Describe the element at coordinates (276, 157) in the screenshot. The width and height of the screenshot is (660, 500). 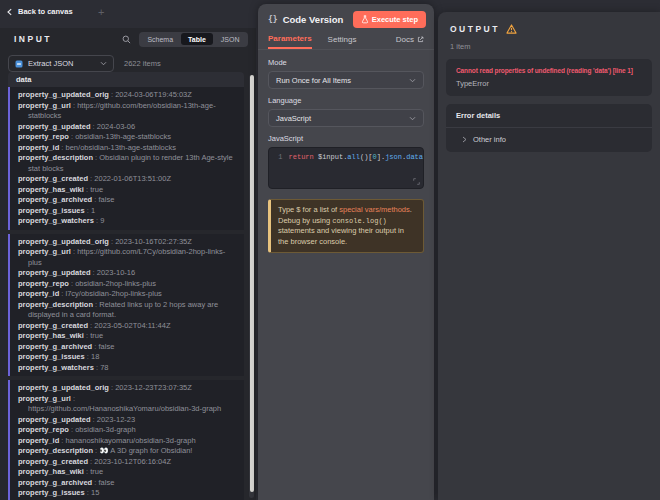
I see `line-number: 1` at that location.